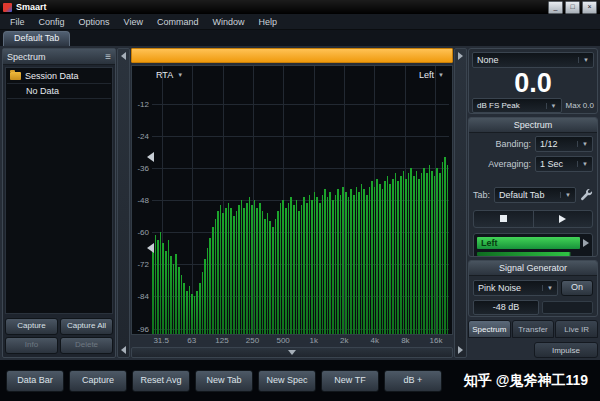  What do you see at coordinates (59, 76) in the screenshot?
I see `tree-folder-session-data: Session Data` at bounding box center [59, 76].